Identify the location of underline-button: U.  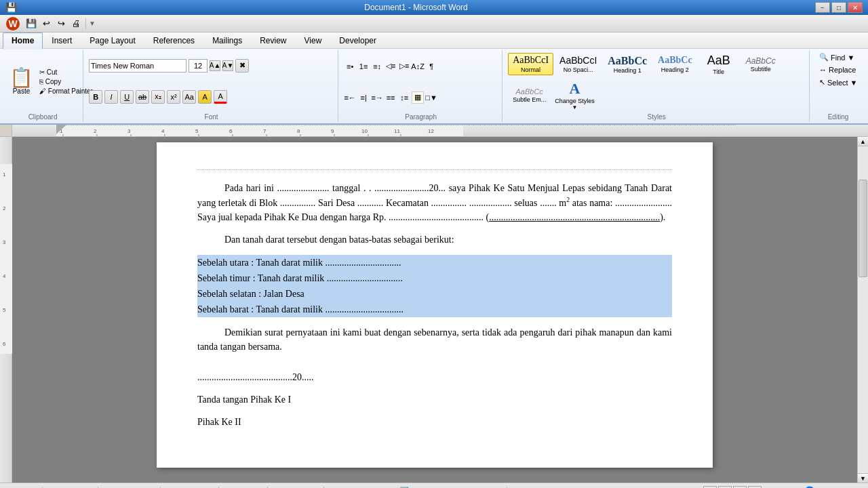
(127, 97).